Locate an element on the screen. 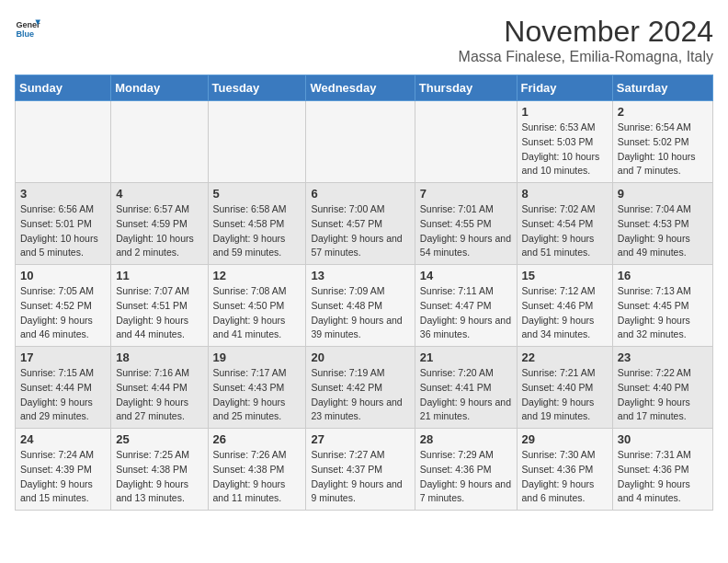  header-cell-saturday: Saturday is located at coordinates (662, 88).